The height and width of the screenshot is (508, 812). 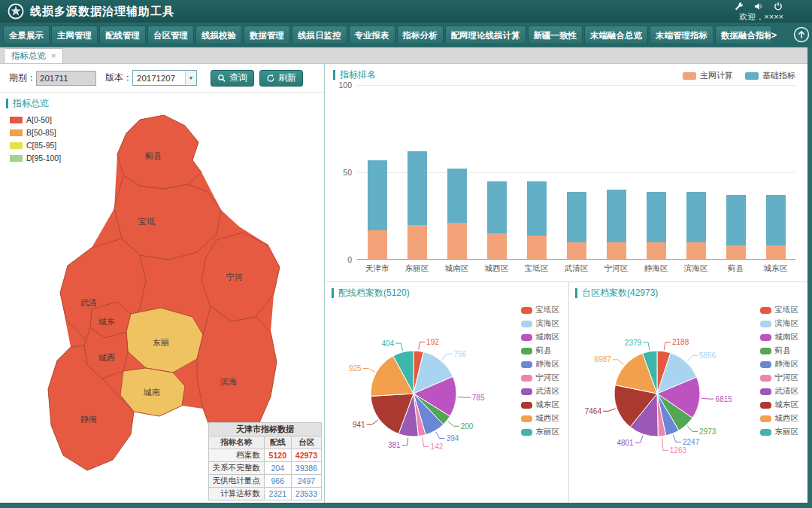 What do you see at coordinates (265, 461) in the screenshot?
I see `tianjin-stats-table: 天津市指标数据 指标名称配线台区 档案数512042973关系不完整数20439…` at bounding box center [265, 461].